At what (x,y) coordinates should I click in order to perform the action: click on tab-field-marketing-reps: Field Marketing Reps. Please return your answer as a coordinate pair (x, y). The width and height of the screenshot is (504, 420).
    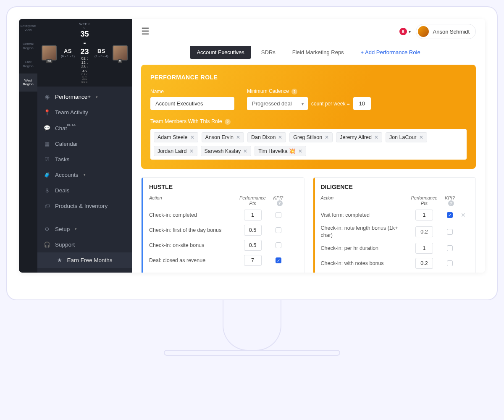
    Looking at the image, I should click on (318, 52).